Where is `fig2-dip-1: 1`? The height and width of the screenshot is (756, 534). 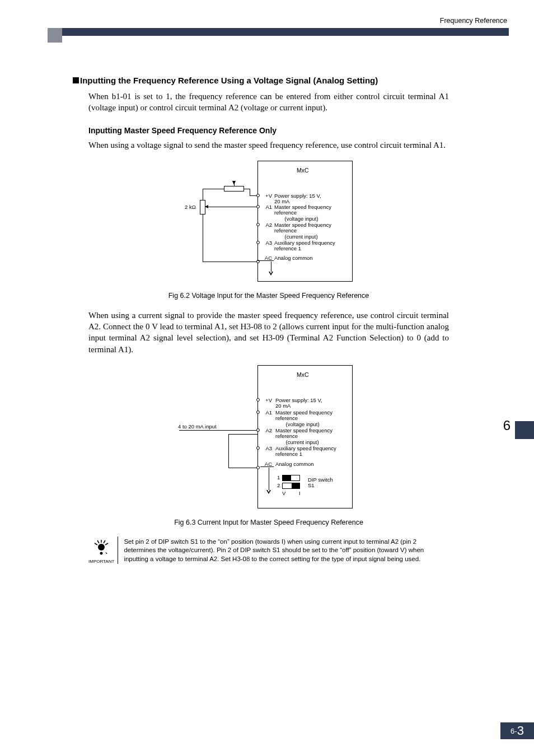
fig2-dip-1: 1 is located at coordinates (279, 478).